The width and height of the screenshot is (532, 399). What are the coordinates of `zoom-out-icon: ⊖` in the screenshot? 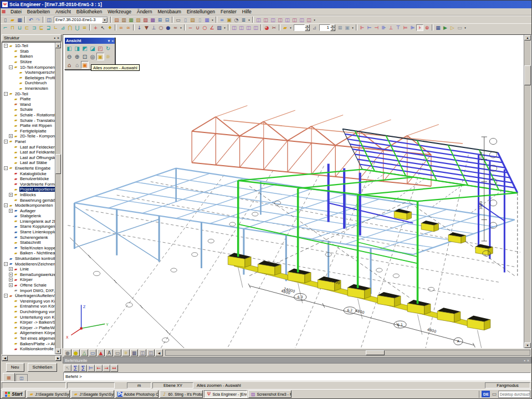 It's located at (69, 57).